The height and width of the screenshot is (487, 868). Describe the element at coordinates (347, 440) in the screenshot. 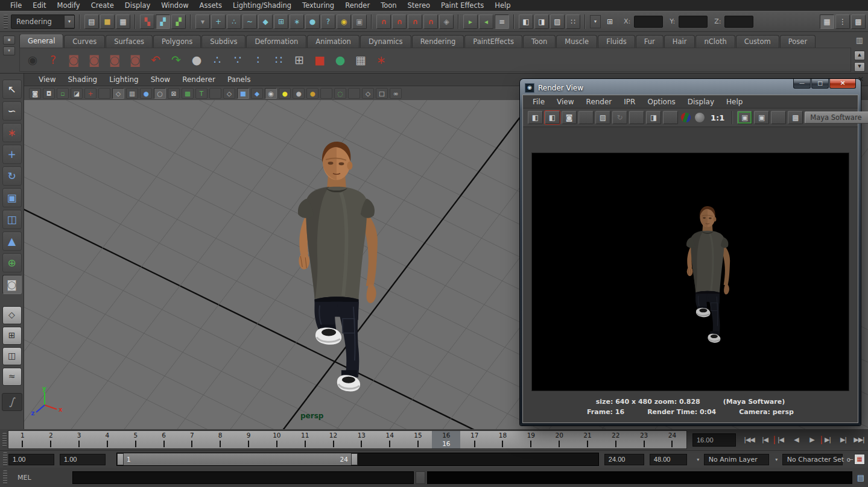

I see `timeline-ruler: 1234567891011121314151616171819202122232…` at that location.